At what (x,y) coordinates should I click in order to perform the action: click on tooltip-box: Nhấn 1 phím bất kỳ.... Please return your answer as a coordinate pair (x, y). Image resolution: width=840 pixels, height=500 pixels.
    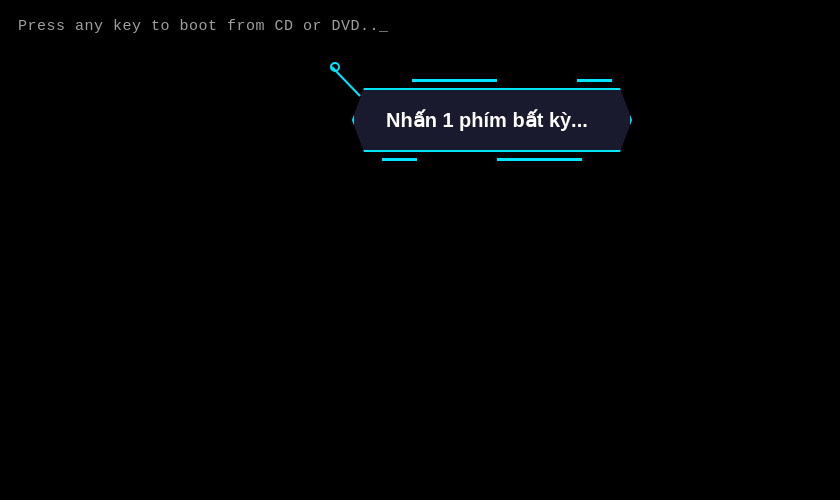
    Looking at the image, I should click on (492, 120).